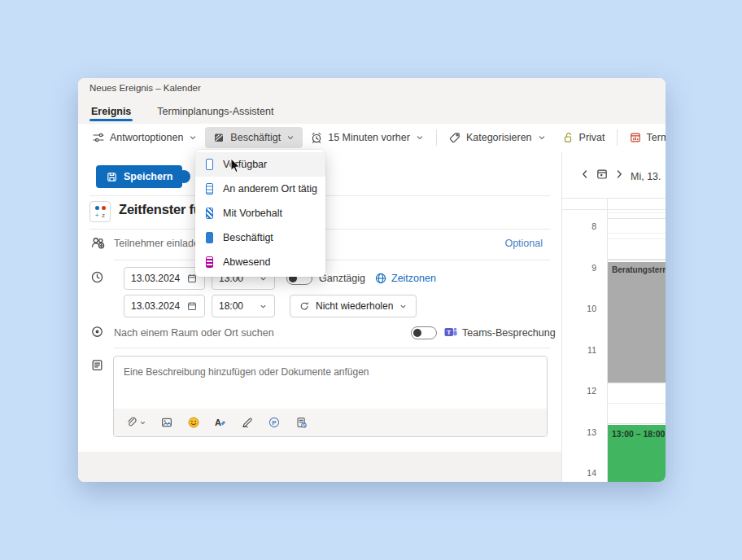 The image size is (742, 560). What do you see at coordinates (98, 208) in the screenshot?
I see `emoji-glyph-blue` at bounding box center [98, 208].